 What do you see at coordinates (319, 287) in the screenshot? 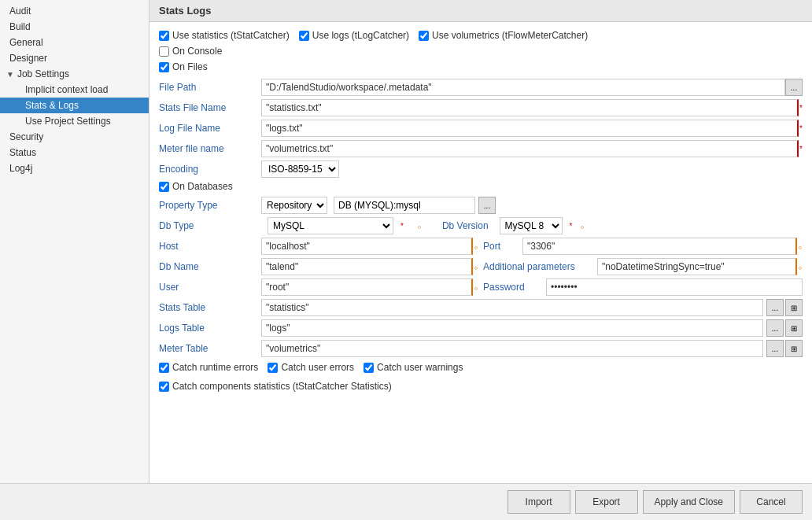
I see `user-col: User ⬦` at bounding box center [319, 287].